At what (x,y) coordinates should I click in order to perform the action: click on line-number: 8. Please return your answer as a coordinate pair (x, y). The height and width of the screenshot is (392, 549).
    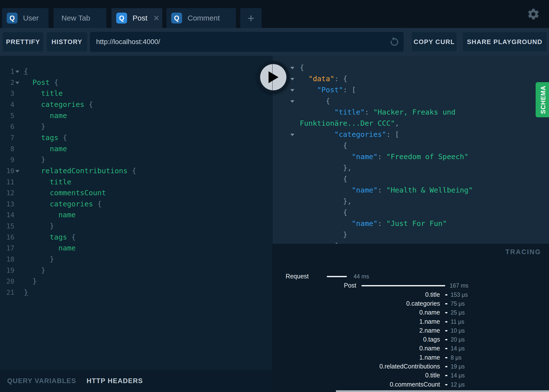
    Looking at the image, I should click on (7, 149).